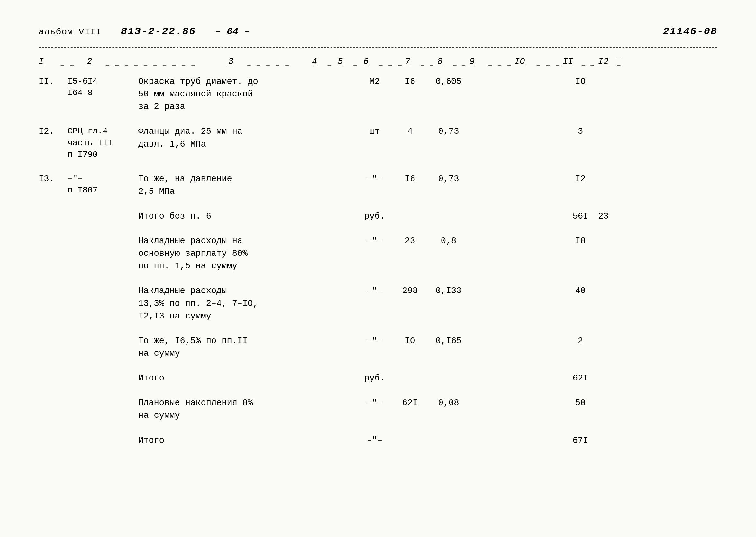 This screenshot has width=756, height=537. What do you see at coordinates (378, 378) in the screenshot?
I see `table-row: Итого руб. 62I` at bounding box center [378, 378].